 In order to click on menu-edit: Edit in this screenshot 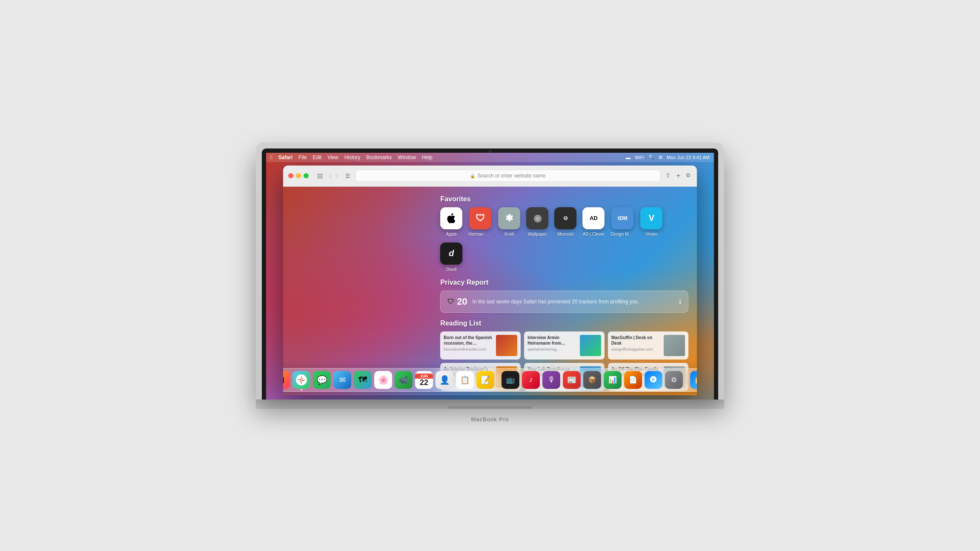, I will do `click(317, 157)`.